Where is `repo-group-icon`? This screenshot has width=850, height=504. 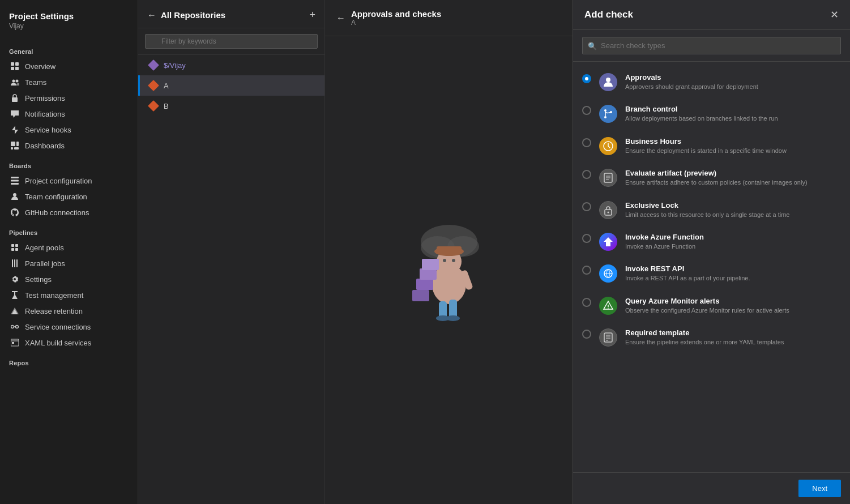 repo-group-icon is located at coordinates (153, 65).